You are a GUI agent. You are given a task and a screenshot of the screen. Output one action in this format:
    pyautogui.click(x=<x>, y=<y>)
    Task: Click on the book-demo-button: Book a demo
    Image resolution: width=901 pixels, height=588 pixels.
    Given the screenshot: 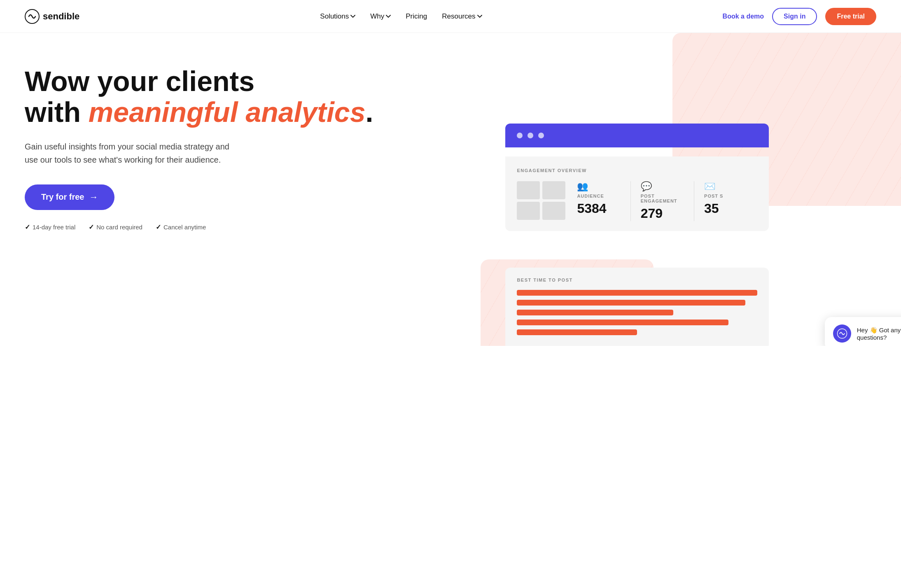 What is the action you would take?
    pyautogui.click(x=743, y=16)
    